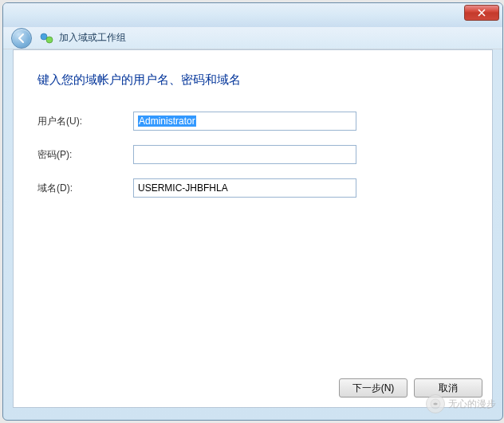 This screenshot has height=423, width=504. I want to click on username-label: 用户名(U):, so click(85, 121).